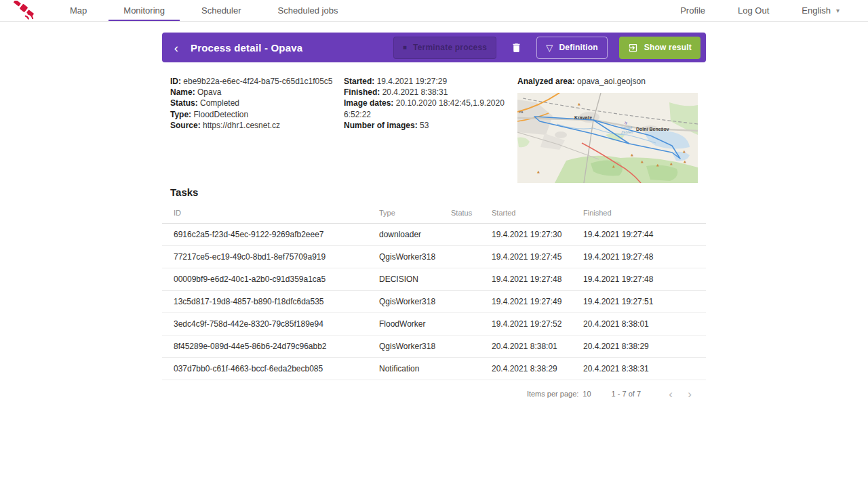 The width and height of the screenshot is (868, 488). I want to click on map-label: Dolní Benešov, so click(652, 129).